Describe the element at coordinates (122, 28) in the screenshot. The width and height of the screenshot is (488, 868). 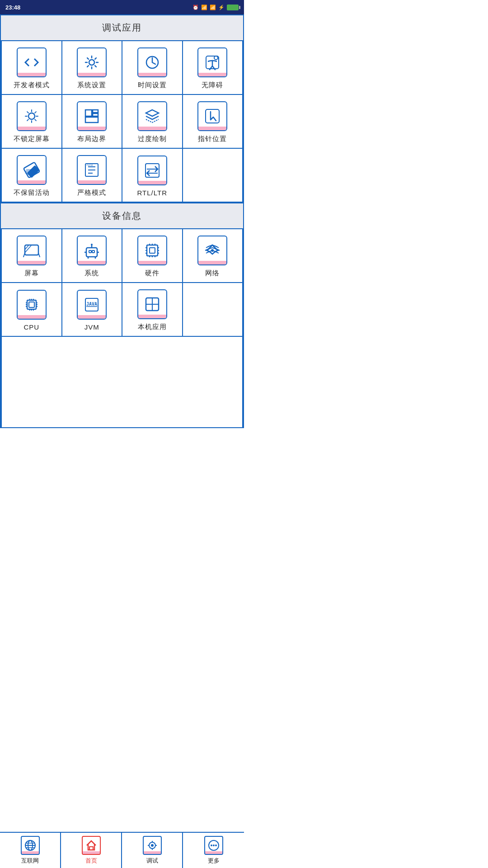
I see `debug-section-header: 调试应用` at that location.